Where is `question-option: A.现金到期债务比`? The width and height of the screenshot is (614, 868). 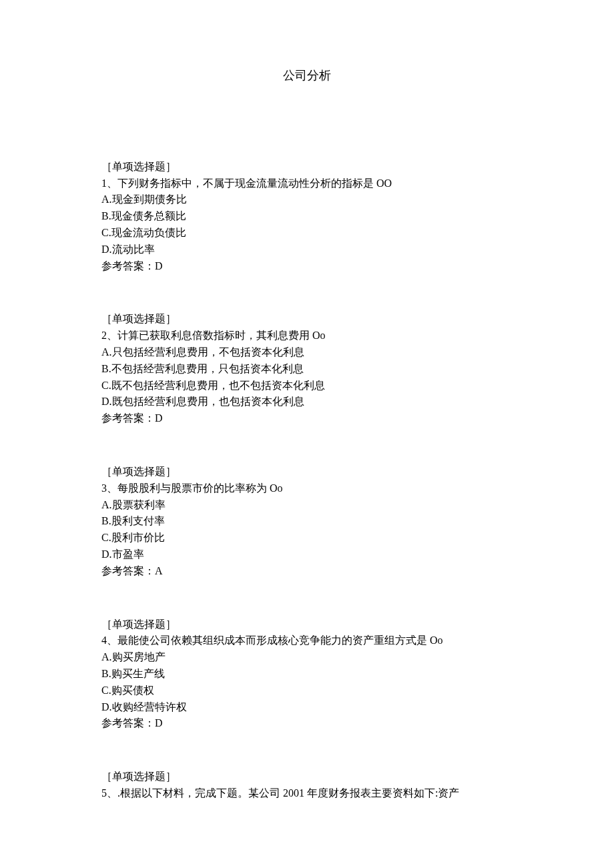 question-option: A.现金到期债务比 is located at coordinates (307, 200).